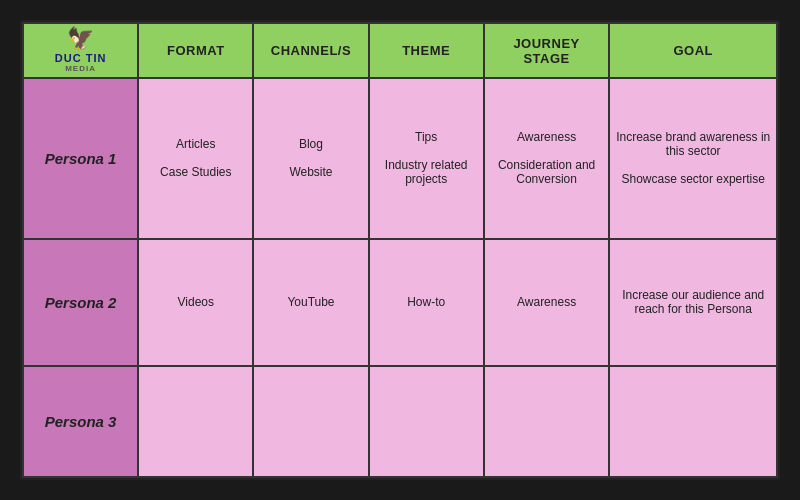 The width and height of the screenshot is (800, 500). Describe the element at coordinates (426, 158) in the screenshot. I see `persona-1-theme: TipsIndustry related projects` at that location.